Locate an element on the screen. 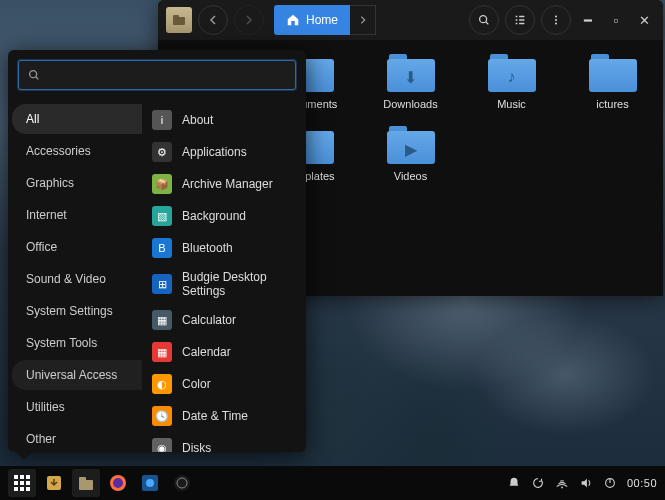 The height and width of the screenshot is (500, 665). file-manager-titlebar: Home ━ ▫ ✕ is located at coordinates (410, 20).